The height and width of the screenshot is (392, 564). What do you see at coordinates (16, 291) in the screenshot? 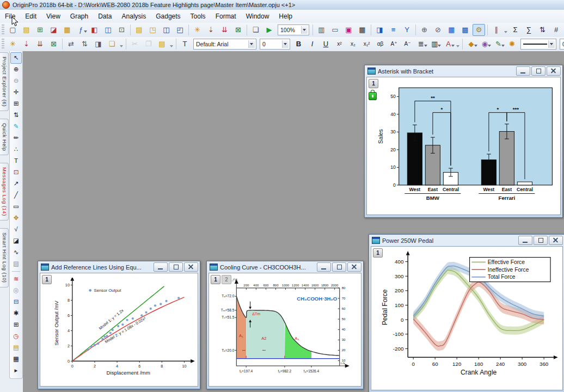
I see `circle-tool-icon: ◎` at bounding box center [16, 291].